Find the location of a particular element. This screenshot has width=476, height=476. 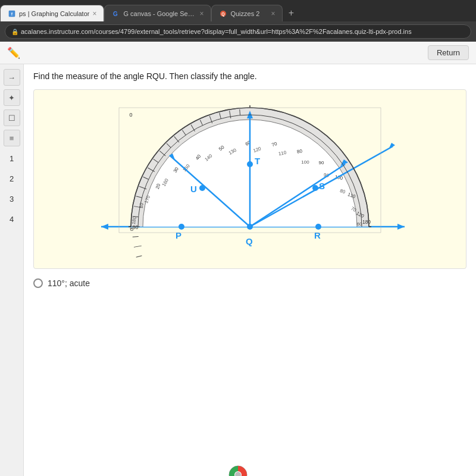

label-U: U is located at coordinates (194, 189).